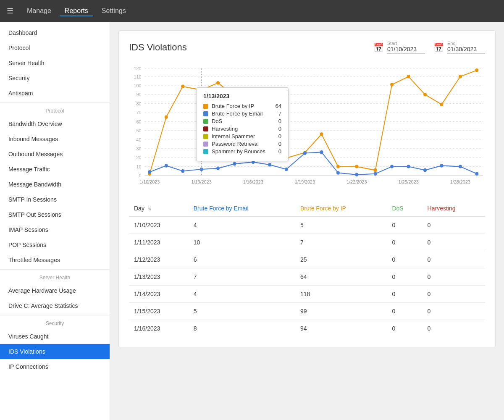 Image resolution: width=504 pixels, height=420 pixels. What do you see at coordinates (139, 149) in the screenshot?
I see `svg-text: 30` at bounding box center [139, 149].